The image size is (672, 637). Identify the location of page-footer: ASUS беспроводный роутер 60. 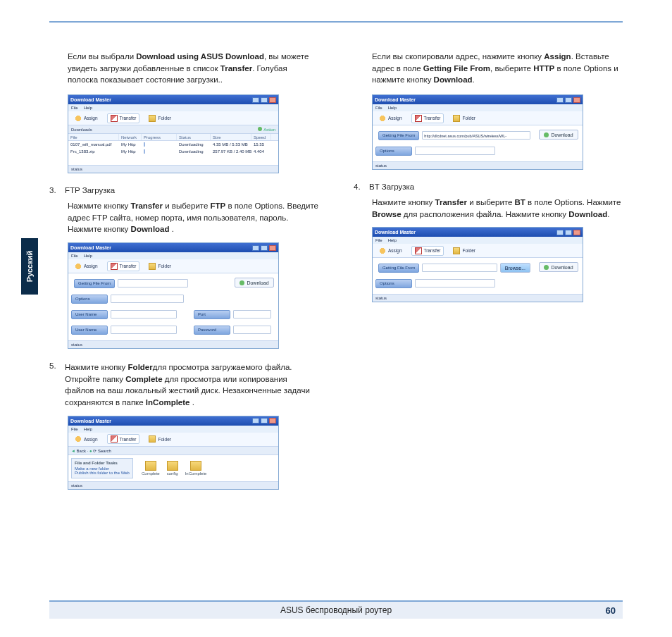
(336, 610).